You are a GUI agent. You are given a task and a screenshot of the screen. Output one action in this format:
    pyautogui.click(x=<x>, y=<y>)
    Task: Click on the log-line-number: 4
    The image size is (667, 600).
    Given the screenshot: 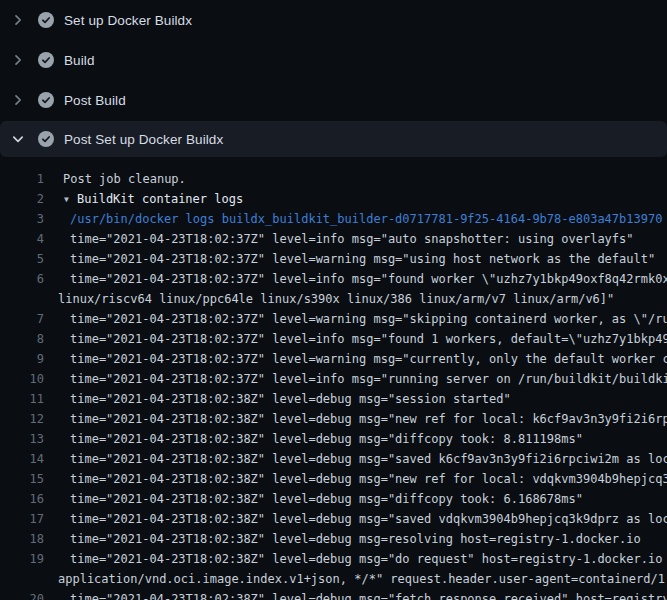 What is the action you would take?
    pyautogui.click(x=22, y=239)
    